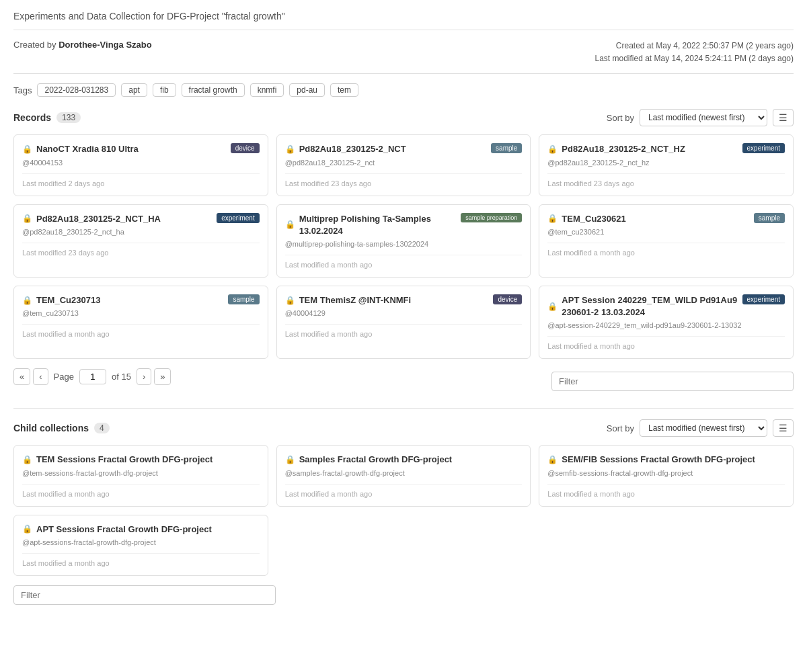 This screenshot has height=672, width=807. Describe the element at coordinates (666, 325) in the screenshot. I see `record-identifier: @apt-session-240229_tem_wild-pd91au9-230…` at that location.